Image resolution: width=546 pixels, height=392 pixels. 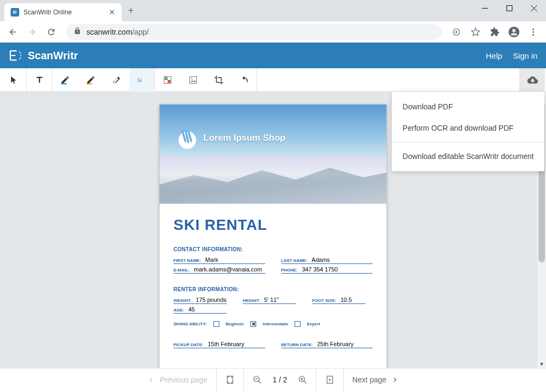 What do you see at coordinates (346, 300) in the screenshot?
I see `foot-size-value: 10.5` at bounding box center [346, 300].